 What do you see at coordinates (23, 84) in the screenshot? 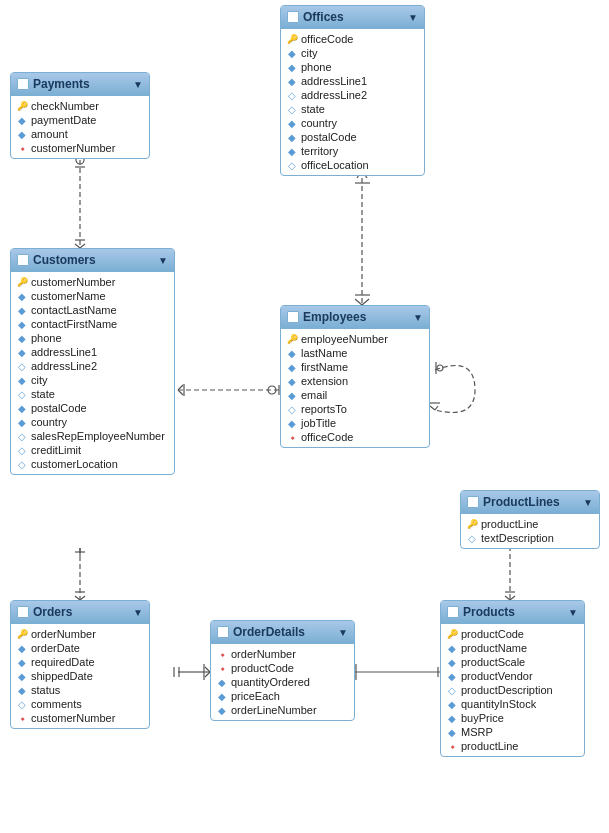
I see `payments-table-icon` at bounding box center [23, 84].